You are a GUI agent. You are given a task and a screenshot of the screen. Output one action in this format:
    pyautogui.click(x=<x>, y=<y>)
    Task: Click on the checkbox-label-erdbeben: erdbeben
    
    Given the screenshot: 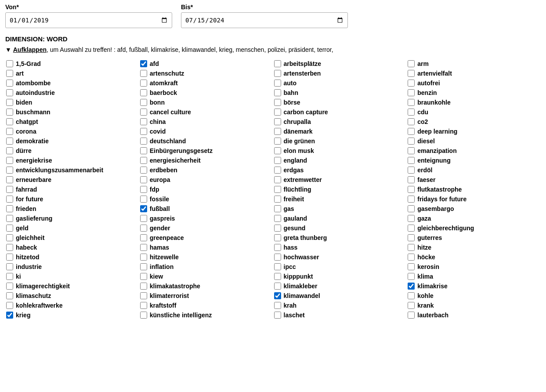 What is the action you would take?
    pyautogui.click(x=163, y=170)
    